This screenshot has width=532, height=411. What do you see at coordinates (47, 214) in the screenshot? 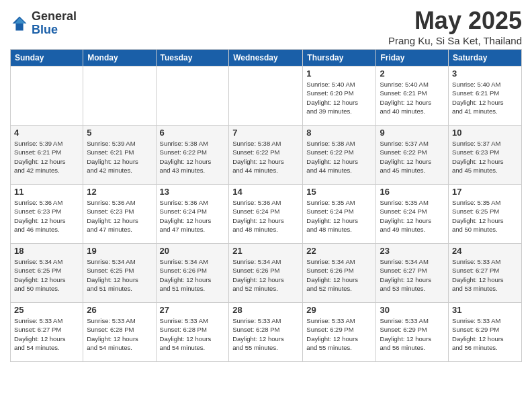
I see `calendar-cell: 11Sunrise: 5:36 AMSunset: 6:23 PMDayligh…` at bounding box center [47, 214].